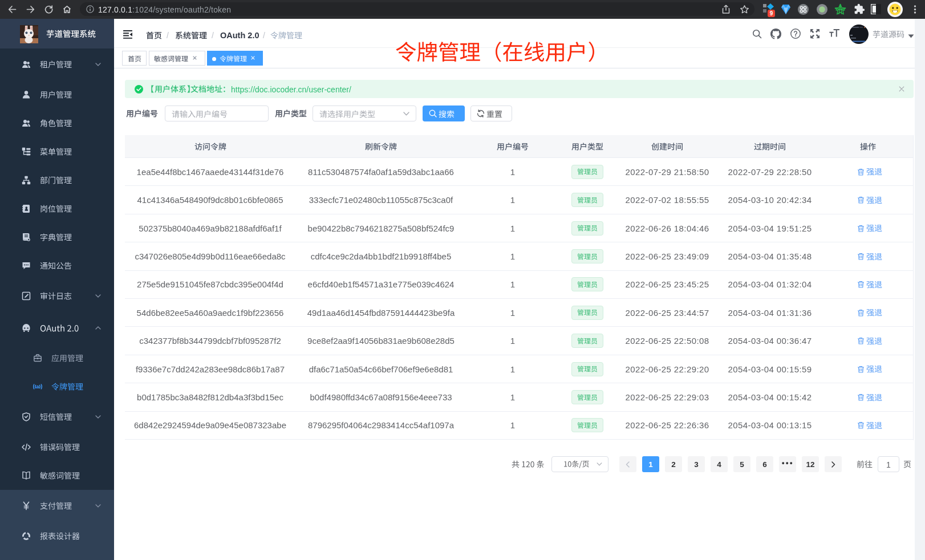 The height and width of the screenshot is (560, 925). Describe the element at coordinates (772, 14) in the screenshot. I see `svg-text: 9` at that location.